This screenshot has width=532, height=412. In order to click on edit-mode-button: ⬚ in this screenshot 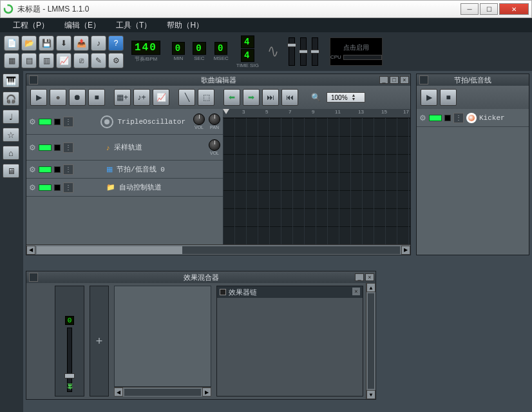, I will do `click(206, 97)`.